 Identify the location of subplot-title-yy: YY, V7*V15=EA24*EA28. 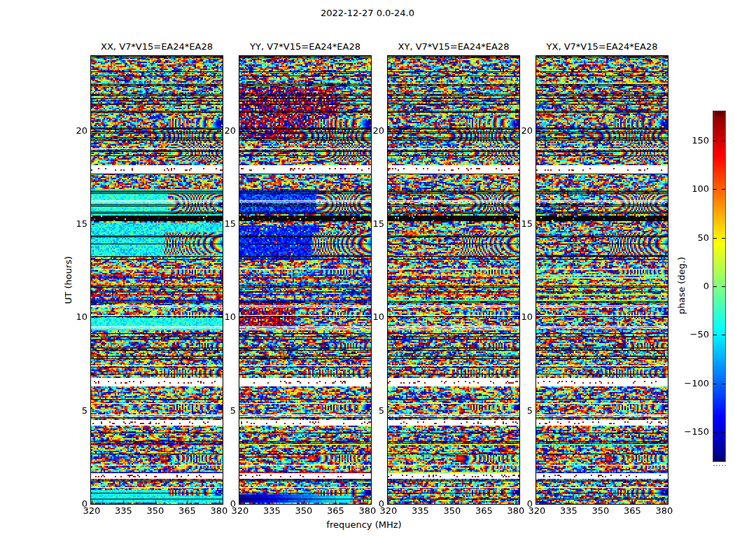
(305, 46).